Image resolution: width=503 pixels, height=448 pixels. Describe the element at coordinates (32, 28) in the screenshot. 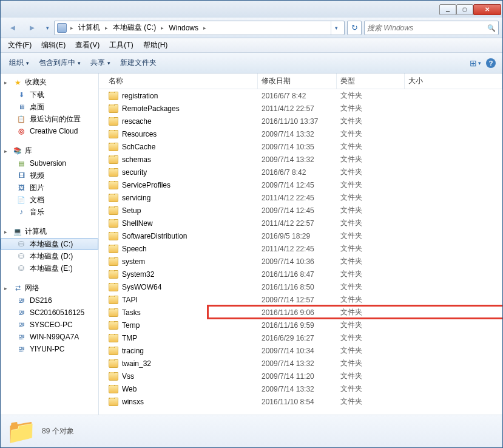

I see `forward-button` at that location.